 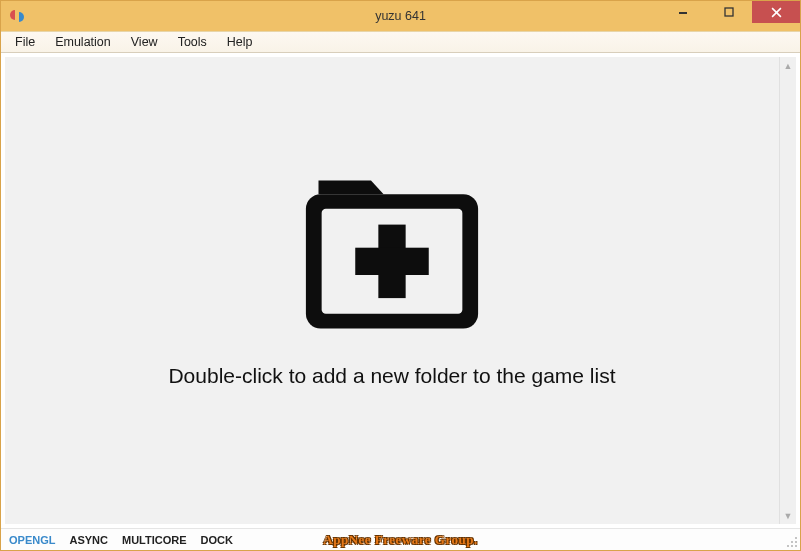 What do you see at coordinates (776, 12) in the screenshot?
I see `close-button` at bounding box center [776, 12].